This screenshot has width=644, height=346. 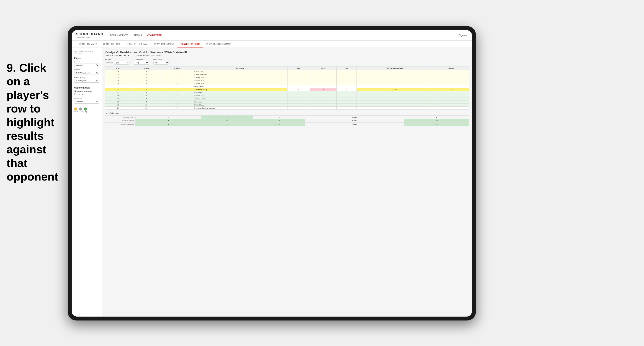 I want to click on gender-select: Women's, so click(x=87, y=65).